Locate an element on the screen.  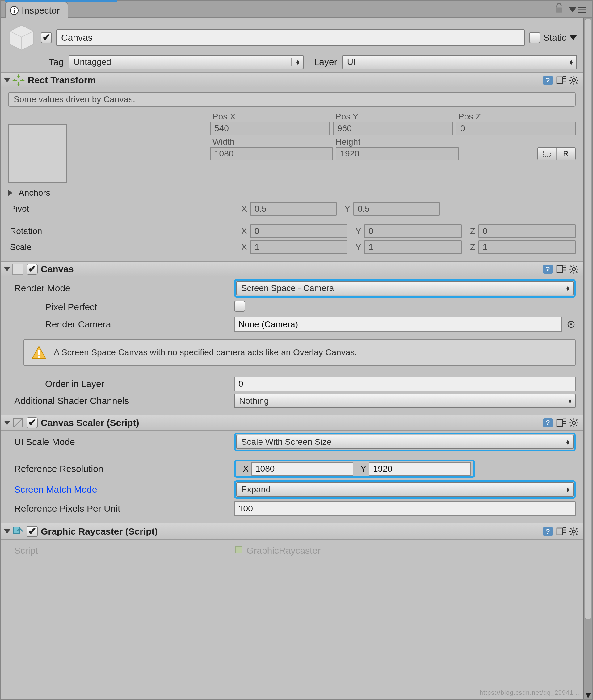
script-icon is located at coordinates (239, 551).